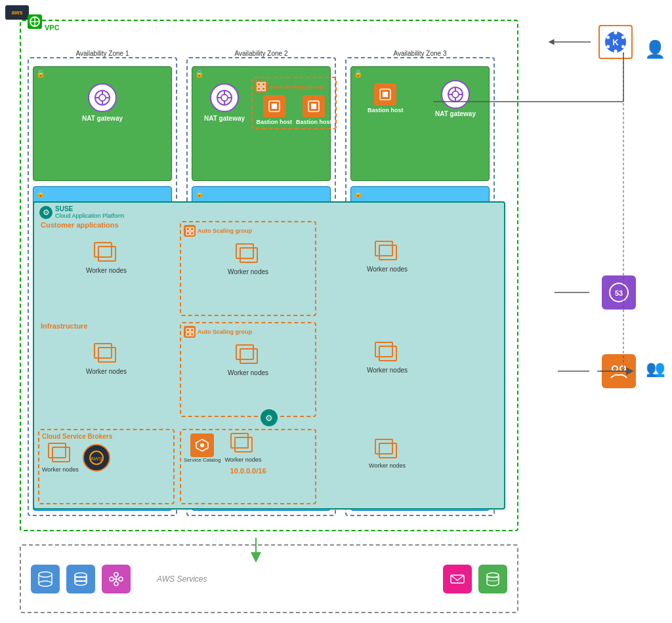 This screenshot has width=672, height=623. What do you see at coordinates (243, 444) in the screenshot?
I see `worker-icon-csb-az2` at bounding box center [243, 444].